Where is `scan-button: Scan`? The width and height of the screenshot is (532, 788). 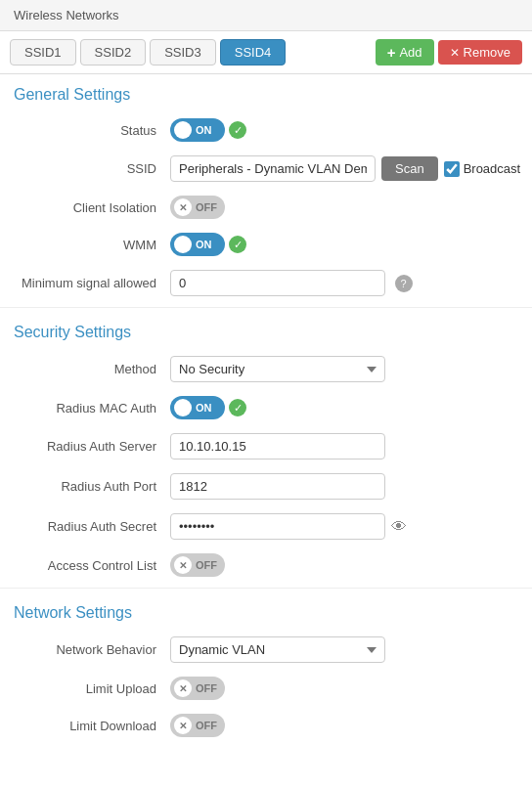
scan-button: Scan is located at coordinates (410, 168).